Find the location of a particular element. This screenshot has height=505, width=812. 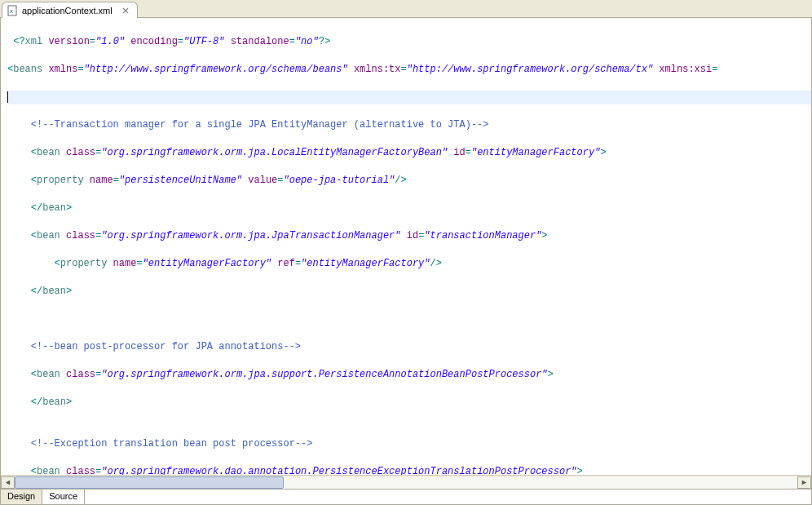

code-line: <!--Exception translation bean post proc… is located at coordinates (409, 444).